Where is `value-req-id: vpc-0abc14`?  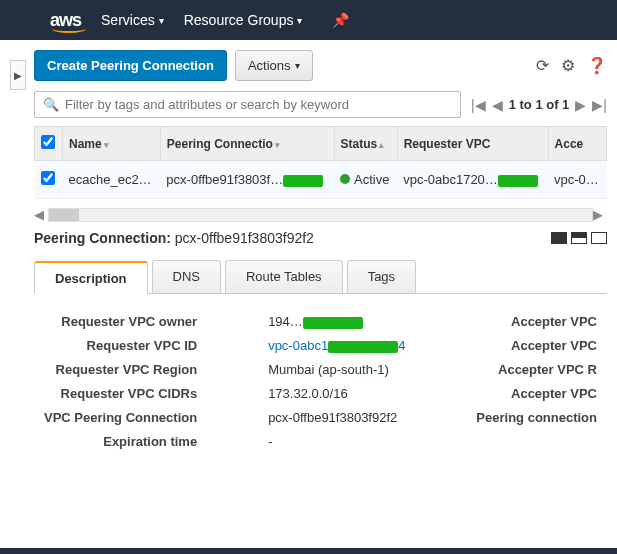 value-req-id: vpc-0abc14 is located at coordinates (336, 346).